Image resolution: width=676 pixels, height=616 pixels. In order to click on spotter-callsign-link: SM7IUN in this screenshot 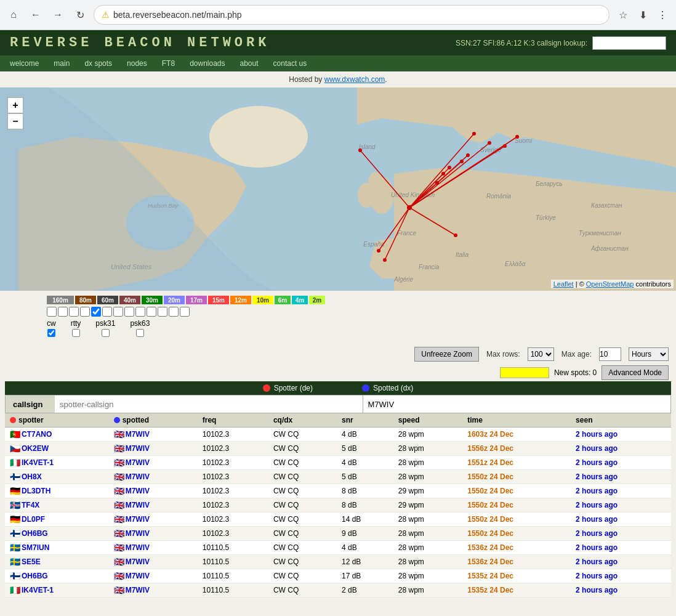, I will do `click(36, 548)`.